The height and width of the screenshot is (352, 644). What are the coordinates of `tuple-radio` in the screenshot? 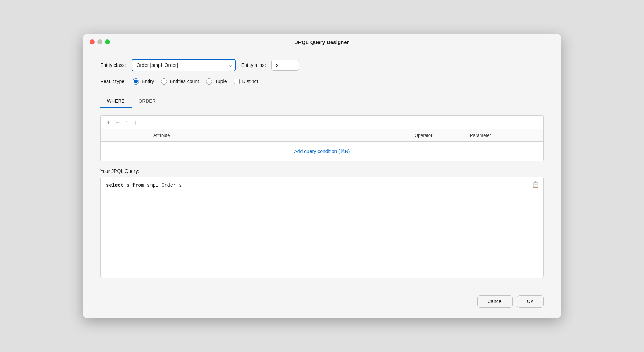 It's located at (209, 81).